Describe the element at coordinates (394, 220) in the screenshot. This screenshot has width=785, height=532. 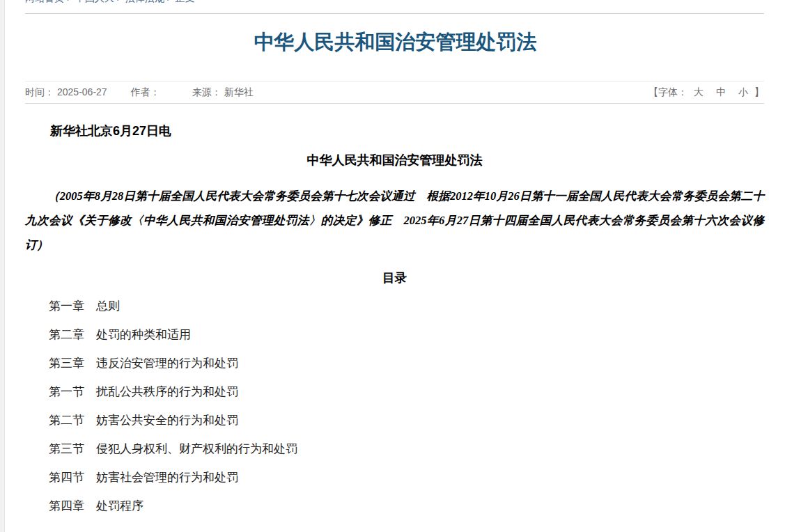
I see `enactment-note: （2005年8月28日第十届全国人民代表大会常务委员会第十七次会议通过 根据20…` at that location.